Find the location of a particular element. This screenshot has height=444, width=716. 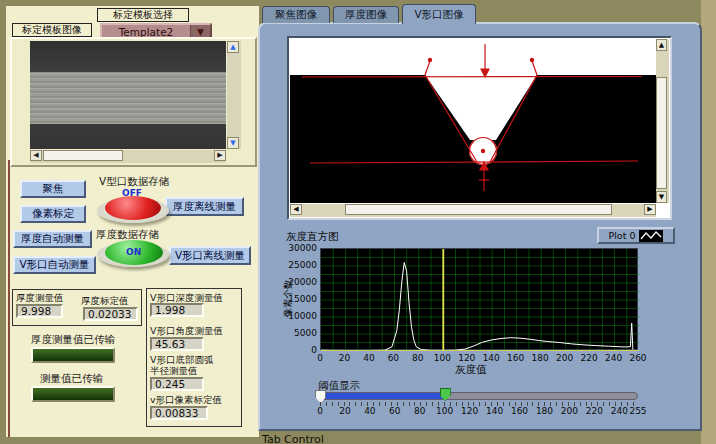

y-tick-label: 25000 is located at coordinates (302, 265).